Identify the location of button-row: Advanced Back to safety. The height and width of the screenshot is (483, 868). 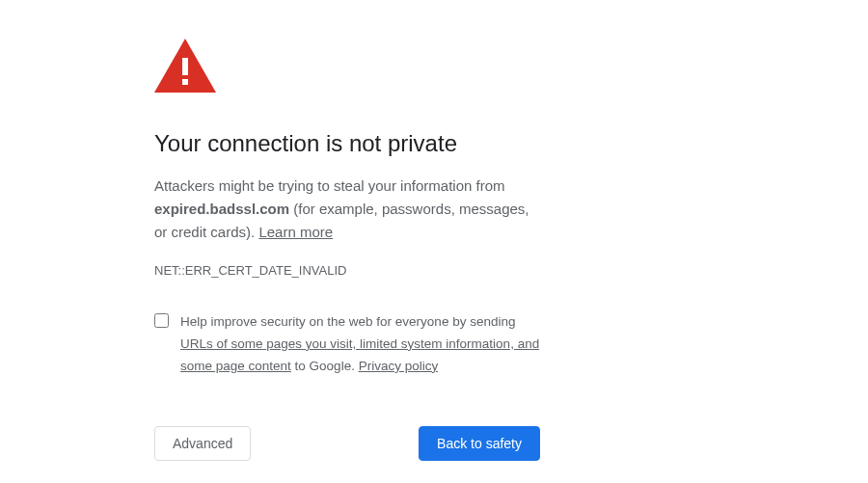
(347, 443).